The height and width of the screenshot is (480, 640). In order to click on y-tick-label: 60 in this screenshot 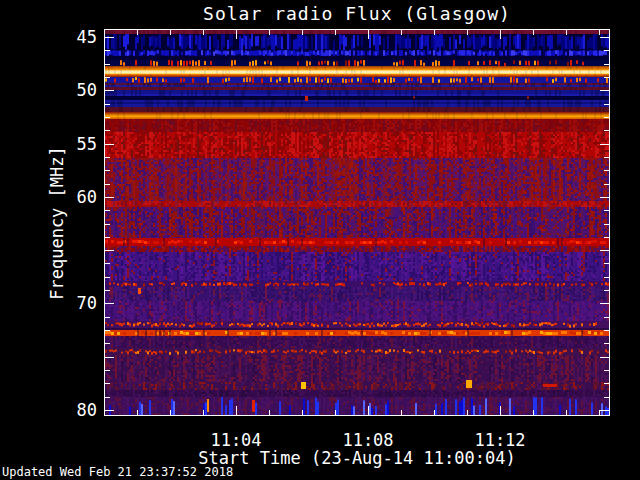, I will do `click(75, 197)`.